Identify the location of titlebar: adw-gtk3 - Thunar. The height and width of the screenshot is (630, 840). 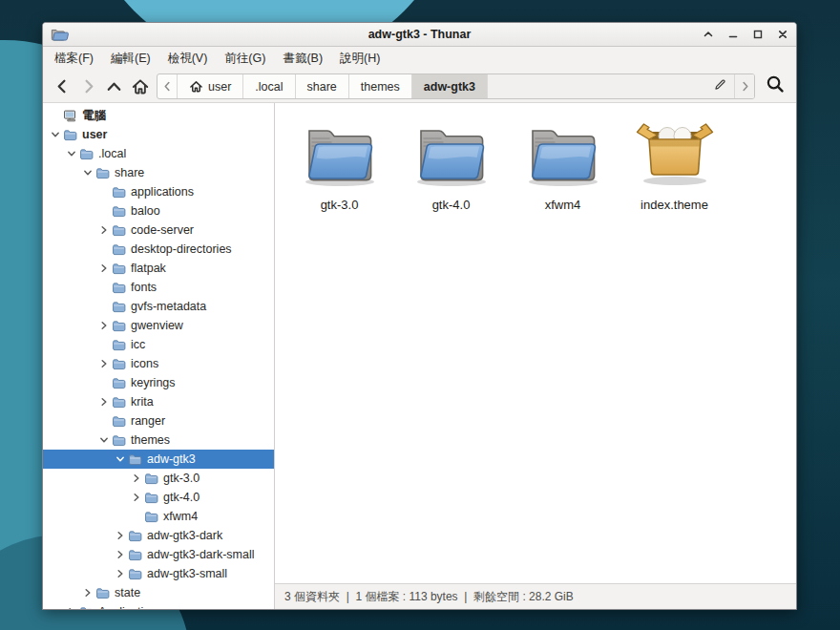
(420, 34).